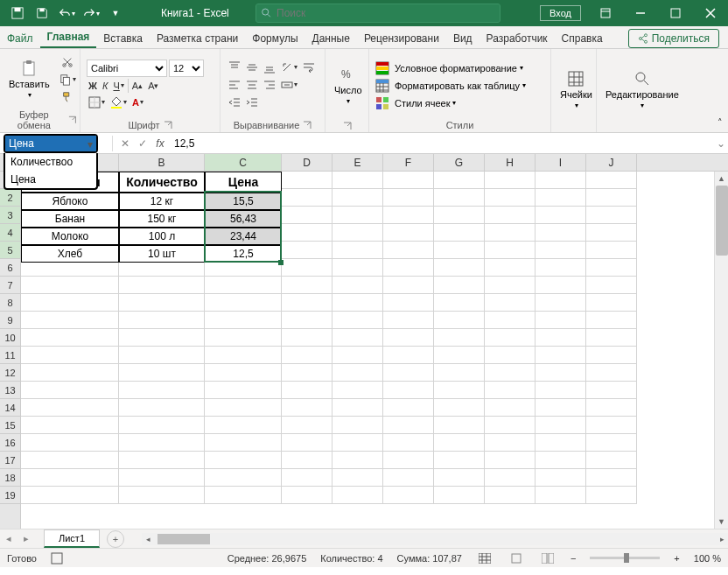  What do you see at coordinates (275, 39) in the screenshot?
I see `tab-formulas: Формулы` at bounding box center [275, 39].